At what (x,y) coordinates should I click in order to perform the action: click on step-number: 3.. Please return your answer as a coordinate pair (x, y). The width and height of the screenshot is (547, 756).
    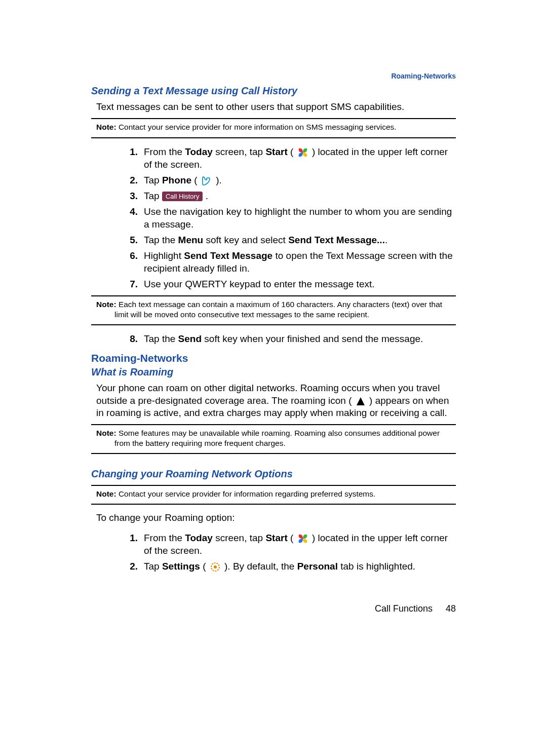
    Looking at the image, I should click on (118, 196).